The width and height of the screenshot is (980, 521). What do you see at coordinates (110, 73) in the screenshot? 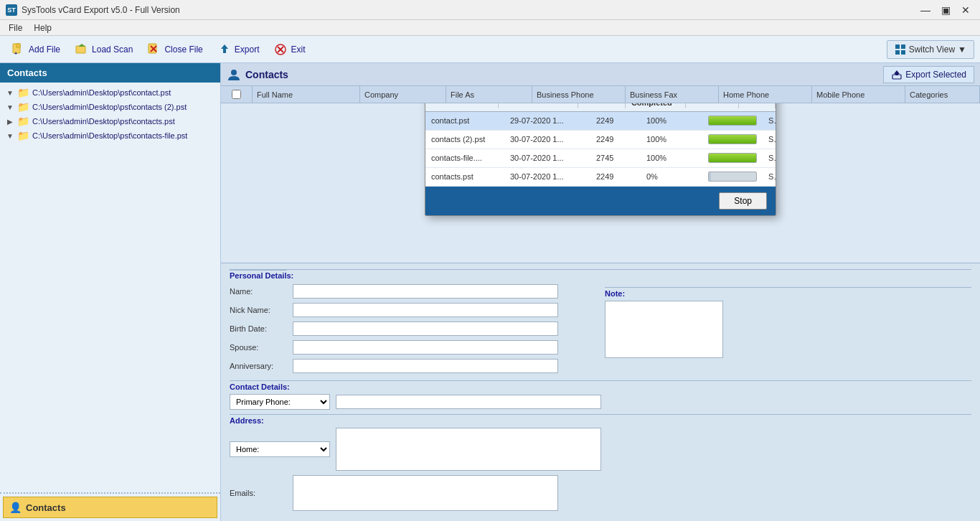
I see `sidebar-header: Contacts` at bounding box center [110, 73].